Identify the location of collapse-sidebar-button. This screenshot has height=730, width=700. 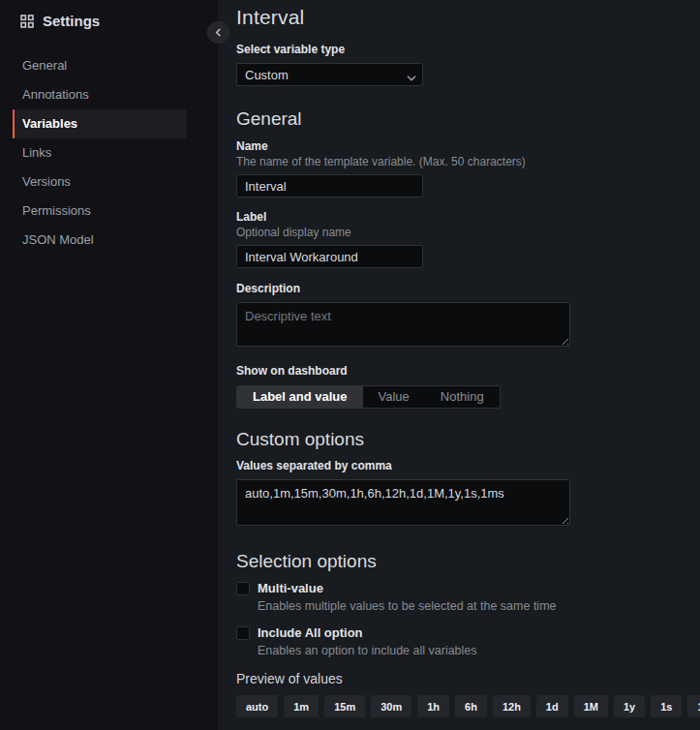
(219, 33).